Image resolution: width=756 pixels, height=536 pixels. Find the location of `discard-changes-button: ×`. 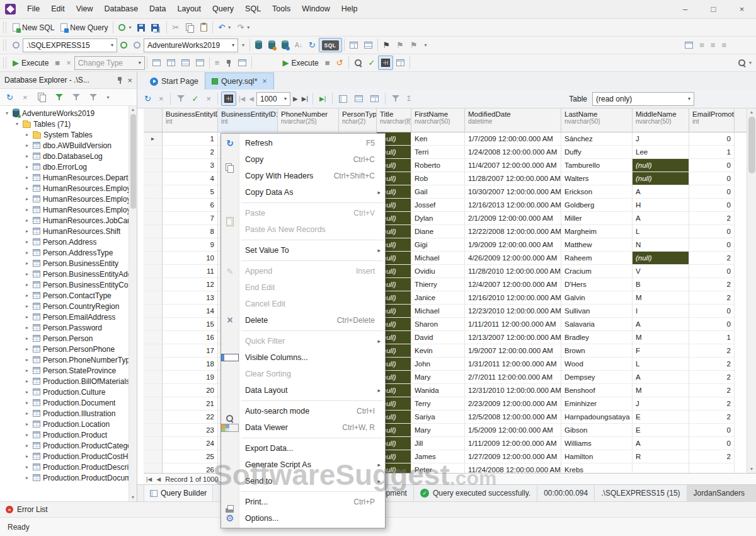

discard-changes-button: × is located at coordinates (209, 98).